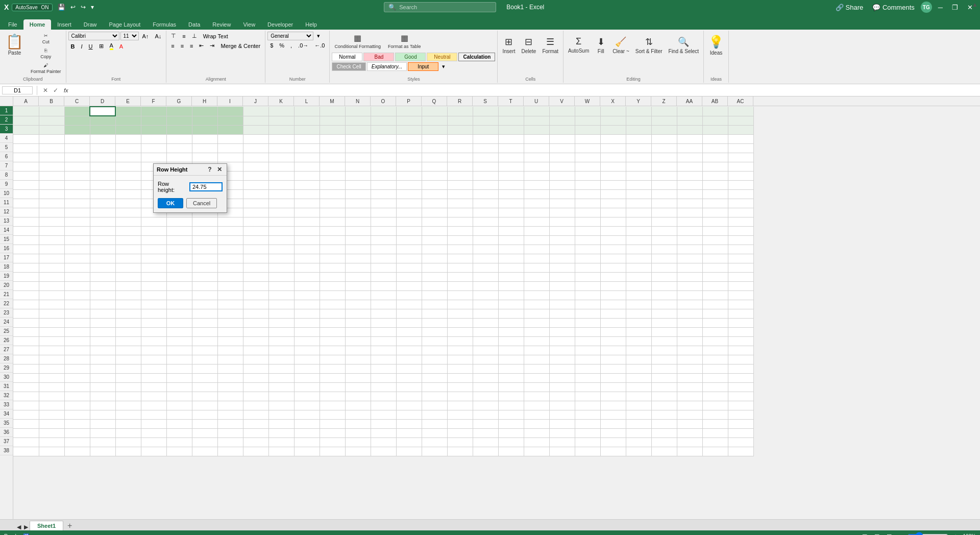  Describe the element at coordinates (409, 304) in the screenshot. I see `cell-P22` at that location.